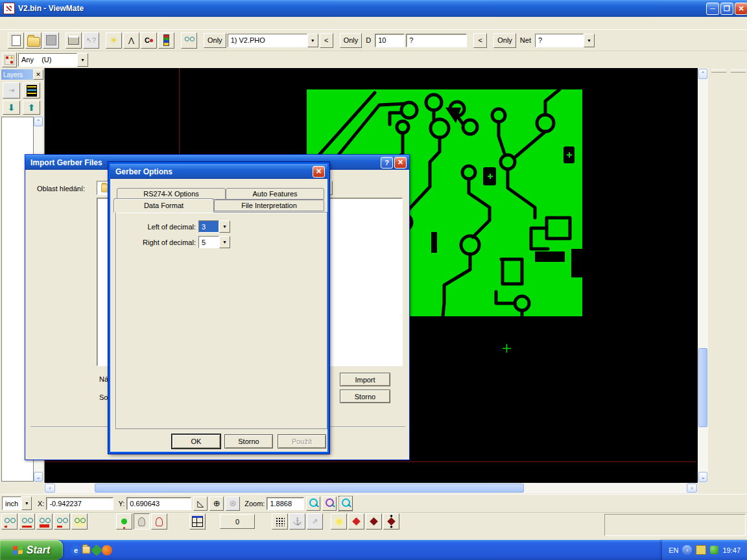  I want to click on zoom-value-input: 1.8868, so click(285, 504).